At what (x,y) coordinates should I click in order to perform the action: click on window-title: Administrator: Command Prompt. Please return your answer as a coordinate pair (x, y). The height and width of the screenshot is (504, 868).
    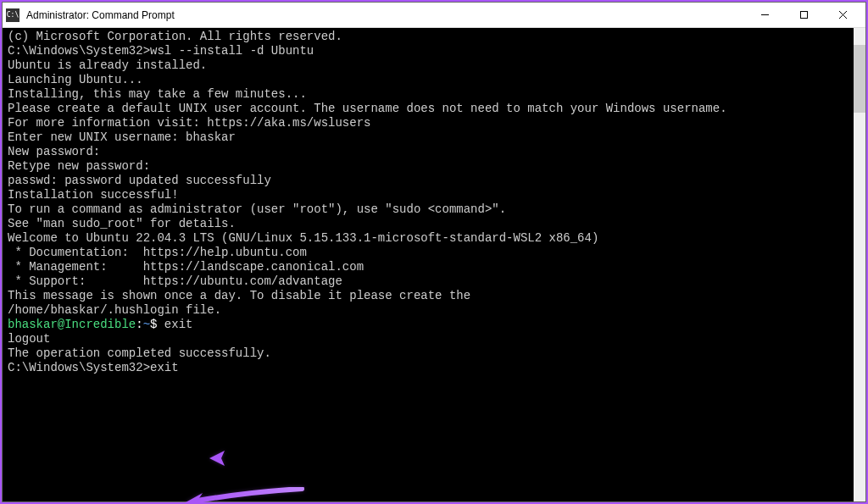
    Looking at the image, I should click on (386, 15).